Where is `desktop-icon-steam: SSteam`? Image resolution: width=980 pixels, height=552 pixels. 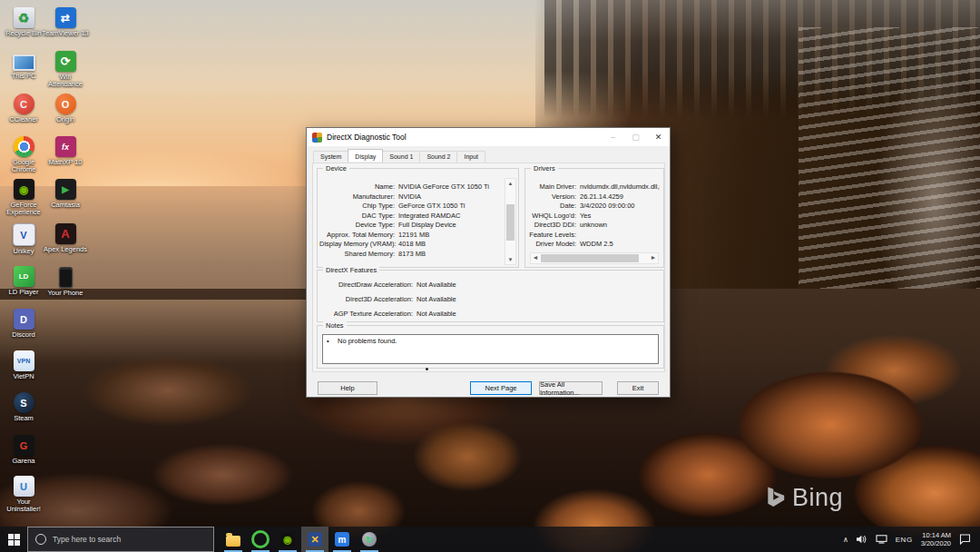 desktop-icon-steam: SSteam is located at coordinates (24, 407).